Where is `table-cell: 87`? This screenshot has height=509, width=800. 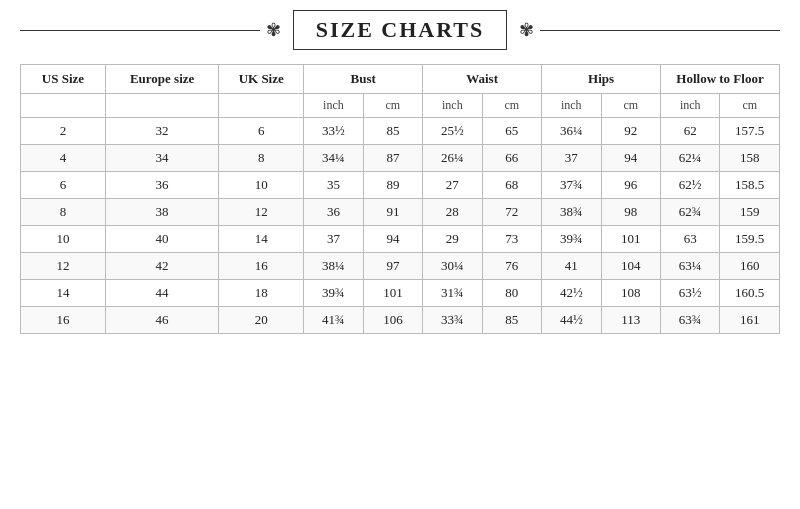
table-cell: 87 is located at coordinates (392, 158).